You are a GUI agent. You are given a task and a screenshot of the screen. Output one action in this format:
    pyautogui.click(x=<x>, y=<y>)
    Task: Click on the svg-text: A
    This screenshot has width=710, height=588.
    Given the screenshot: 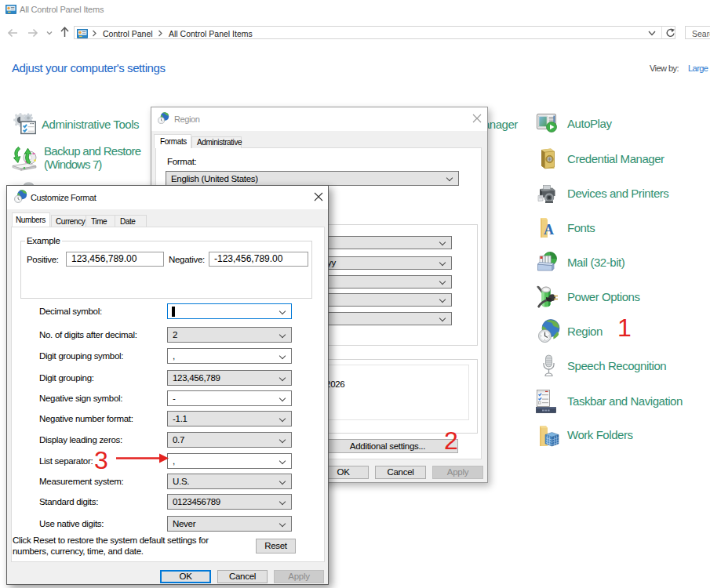 What is the action you would take?
    pyautogui.click(x=549, y=230)
    